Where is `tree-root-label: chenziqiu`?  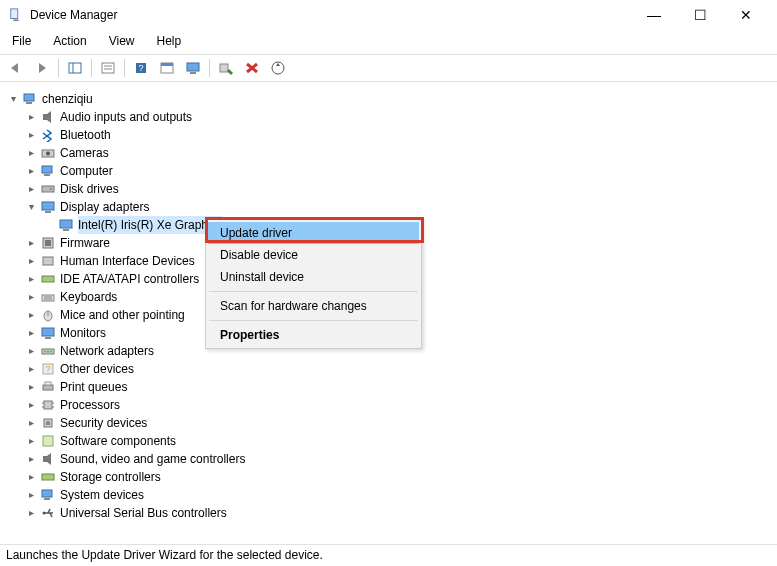
tree-root-label: chenziqiu is located at coordinates (68, 99).